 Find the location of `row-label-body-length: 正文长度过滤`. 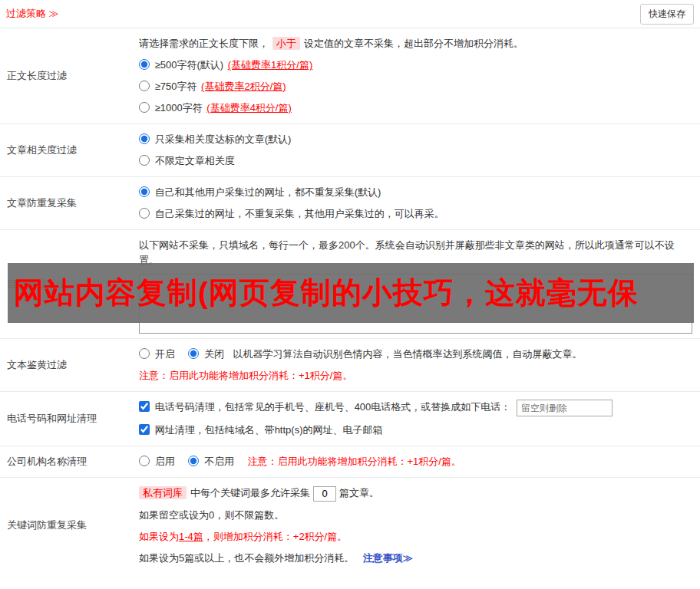

row-label-body-length: 正文长度过滤 is located at coordinates (68, 76).